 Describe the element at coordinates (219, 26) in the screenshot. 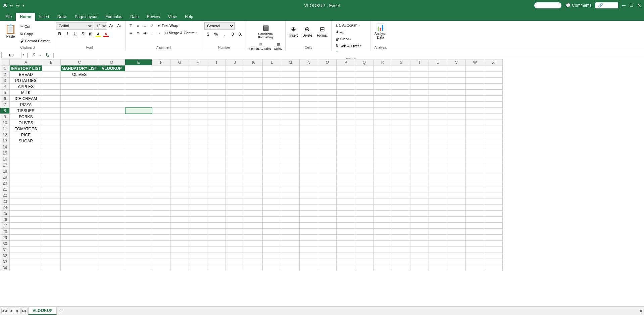

I see `number-format-select: General` at that location.